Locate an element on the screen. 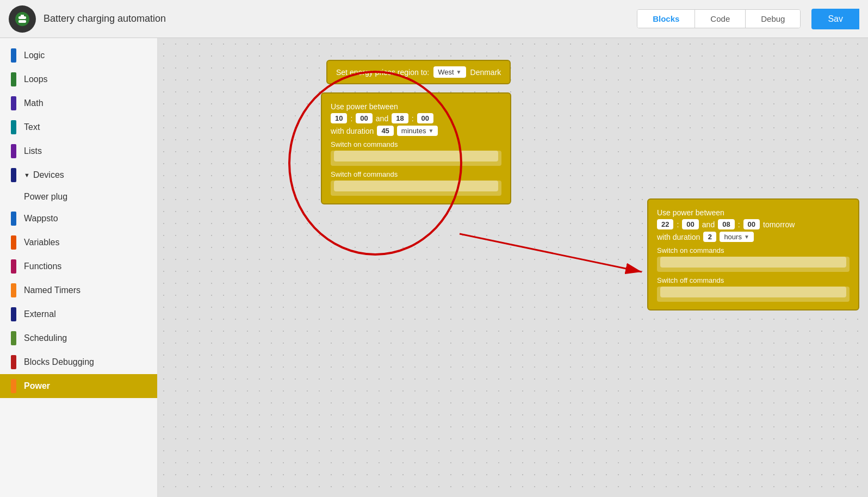 This screenshot has width=868, height=497. country-label: Denmark is located at coordinates (486, 72).